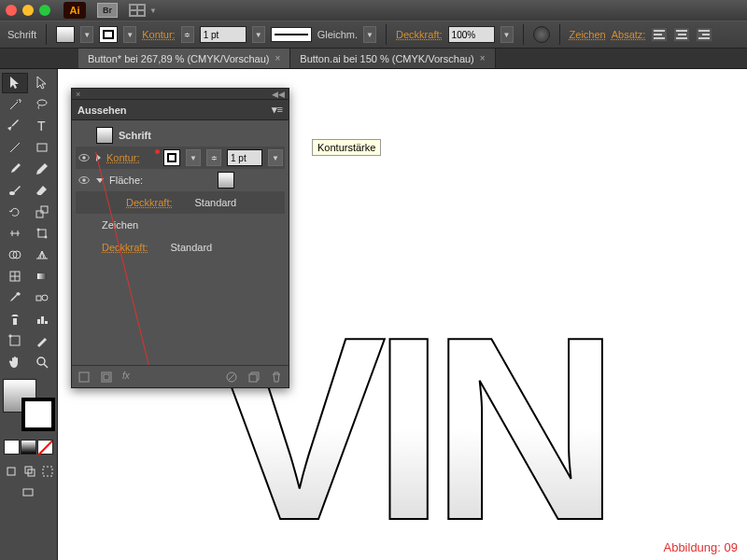 The height and width of the screenshot is (560, 747). I want to click on stroke-dropdown: ▼, so click(130, 35).